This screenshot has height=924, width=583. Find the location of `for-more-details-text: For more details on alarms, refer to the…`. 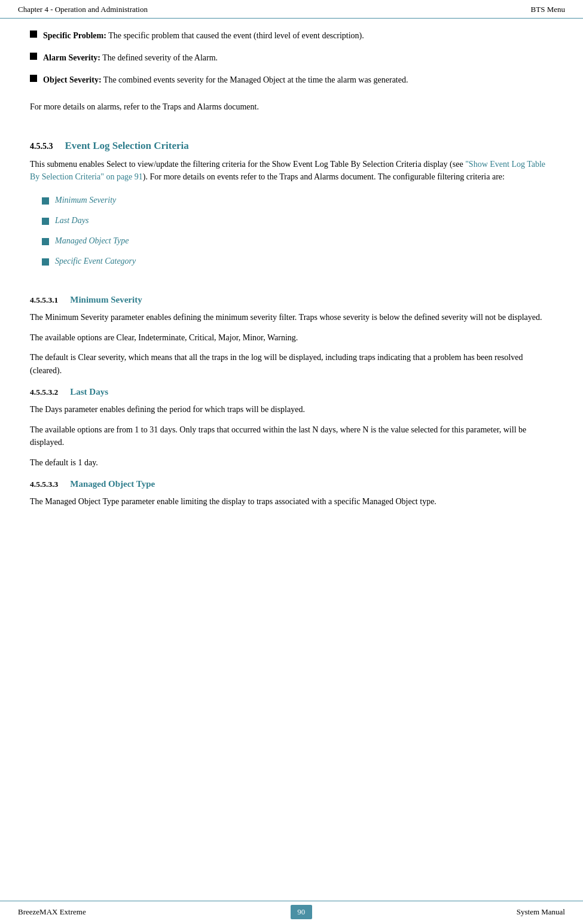

for-more-details-text: For more details on alarms, refer to the… is located at coordinates (292, 107).